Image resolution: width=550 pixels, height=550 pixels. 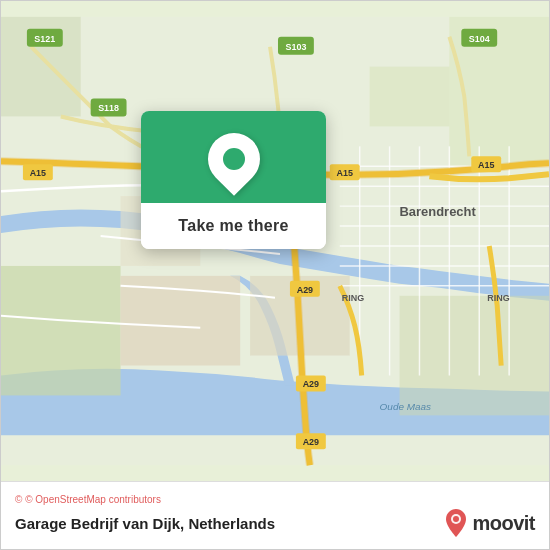 What do you see at coordinates (145, 524) in the screenshot?
I see `location-name: Garage Bedrijf van Dijk, Netherlands` at bounding box center [145, 524].